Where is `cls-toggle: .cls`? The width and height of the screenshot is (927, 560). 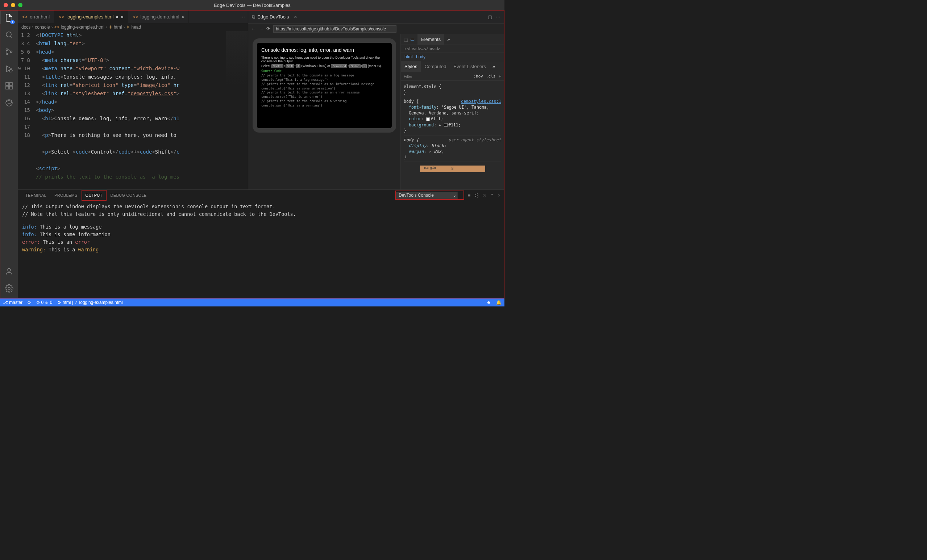 cls-toggle: .cls is located at coordinates (491, 76).